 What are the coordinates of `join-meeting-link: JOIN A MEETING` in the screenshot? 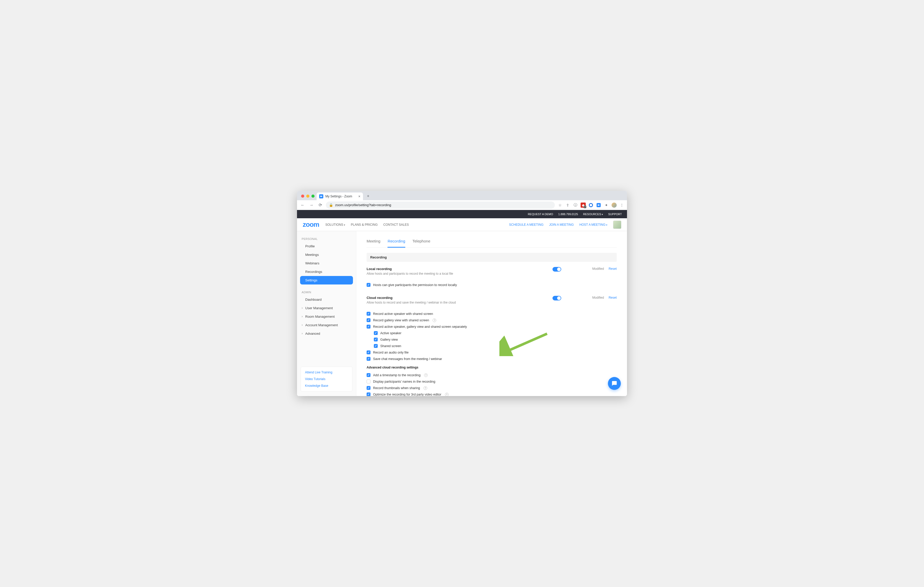 It's located at (561, 225).